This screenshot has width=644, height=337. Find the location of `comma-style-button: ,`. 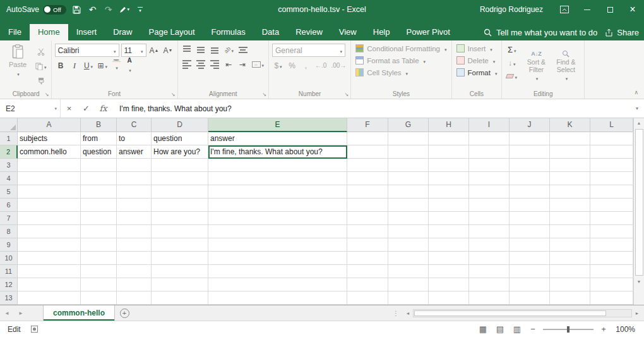

comma-style-button: , is located at coordinates (306, 66).